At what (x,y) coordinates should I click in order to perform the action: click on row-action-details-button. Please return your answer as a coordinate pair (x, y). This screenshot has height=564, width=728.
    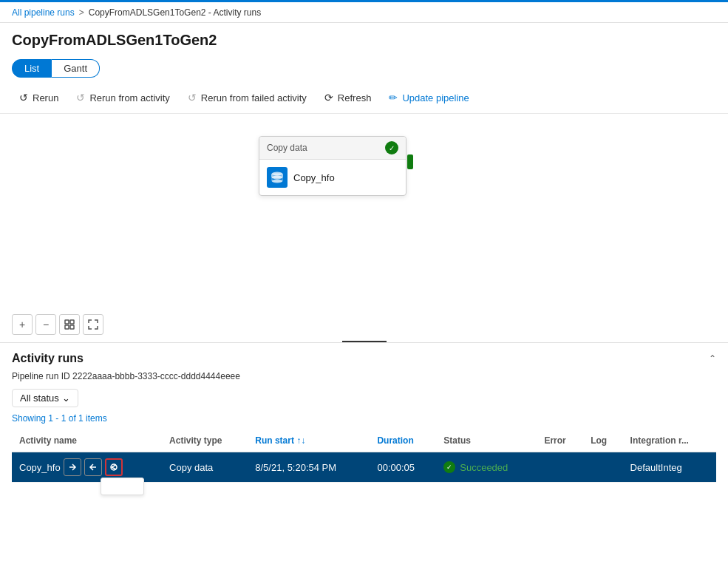
    Looking at the image, I should click on (114, 467).